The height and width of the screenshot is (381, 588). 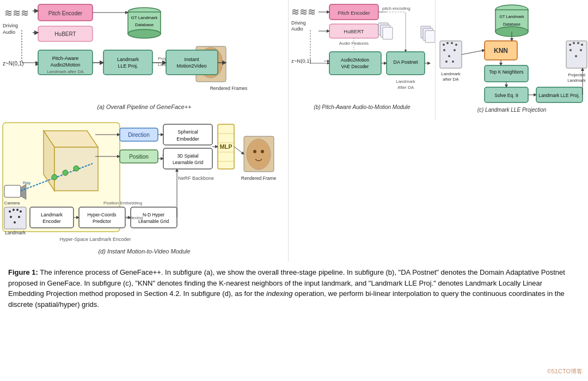 I want to click on svg-text: Rendered Frame, so click(x=259, y=178).